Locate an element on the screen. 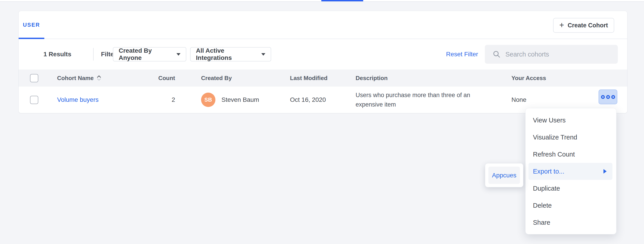 This screenshot has height=244, width=644. cohort-description: Users who purchase more than three of an… is located at coordinates (423, 100).